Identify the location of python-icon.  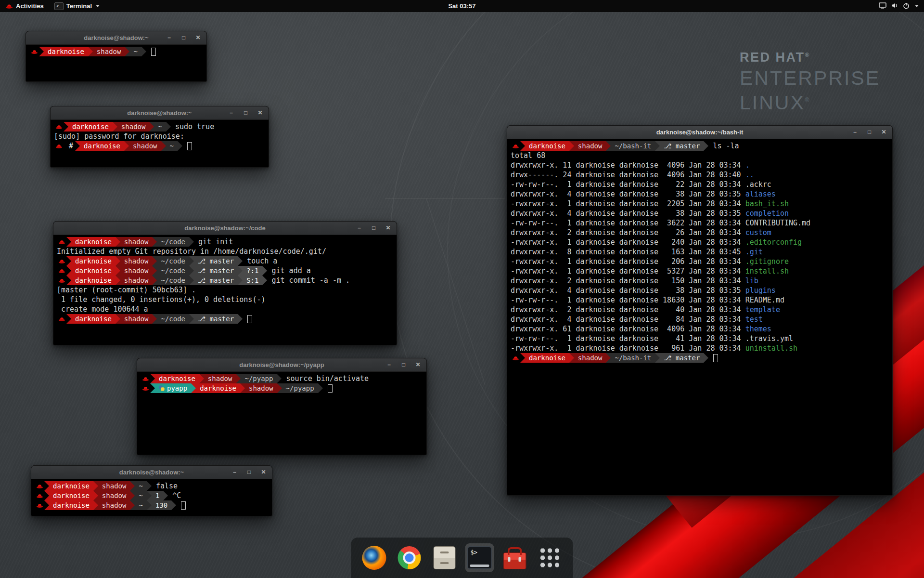
(162, 388).